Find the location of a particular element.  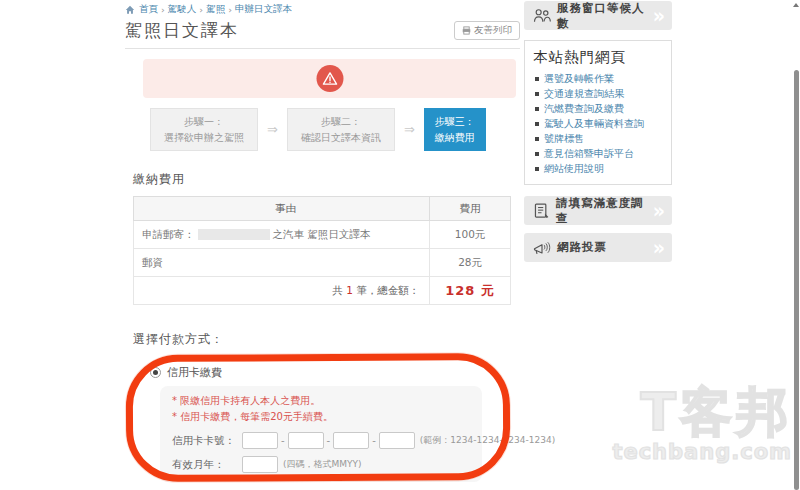

breadcrumb-current: 申辦日文譯本 is located at coordinates (264, 10).